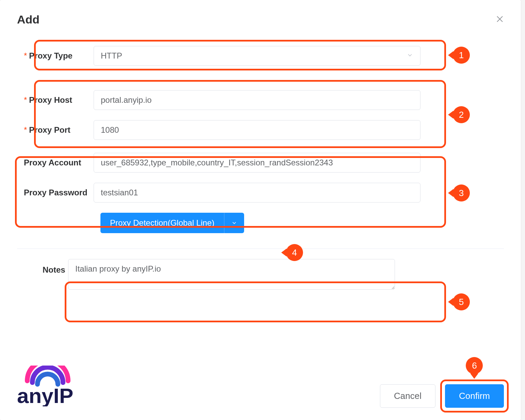  What do you see at coordinates (55, 100) in the screenshot?
I see `proxy-host-label: *Proxy Host` at bounding box center [55, 100].